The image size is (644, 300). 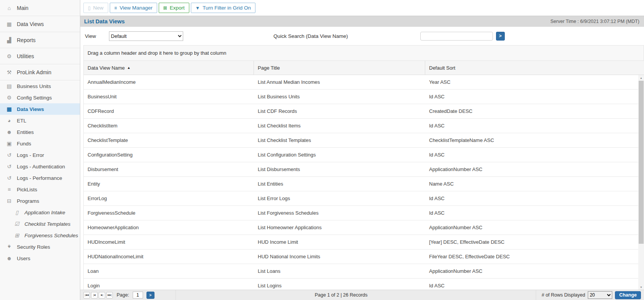 I want to click on pager-prev-button: |◀, so click(x=94, y=295).